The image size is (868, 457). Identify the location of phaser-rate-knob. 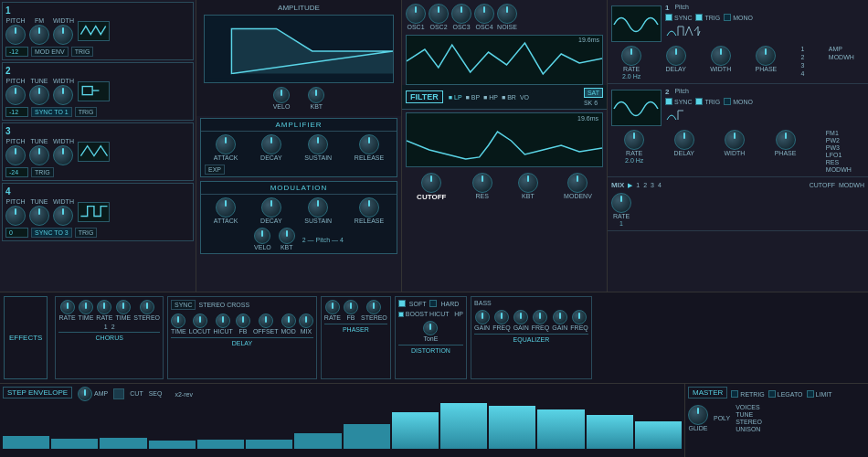
(333, 307).